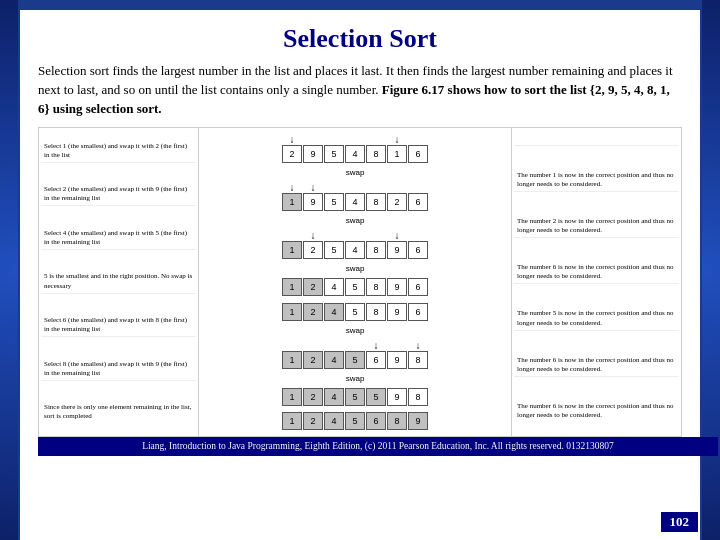 This screenshot has width=720, height=540. Describe the element at coordinates (355, 421) in the screenshot. I see `numbers-row-7: 1 2 4 5 6 8 9` at that location.